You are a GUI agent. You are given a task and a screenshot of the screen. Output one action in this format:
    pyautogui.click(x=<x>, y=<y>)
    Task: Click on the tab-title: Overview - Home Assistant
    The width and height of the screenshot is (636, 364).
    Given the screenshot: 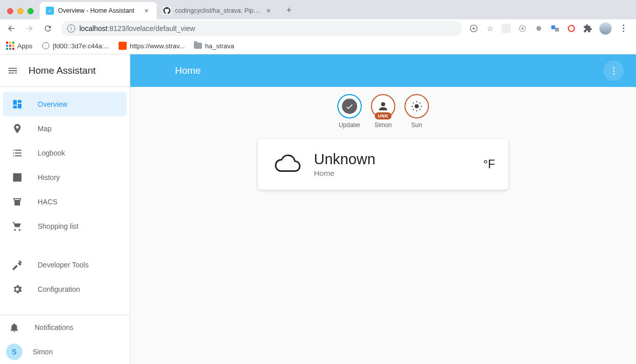 What is the action you would take?
    pyautogui.click(x=98, y=11)
    